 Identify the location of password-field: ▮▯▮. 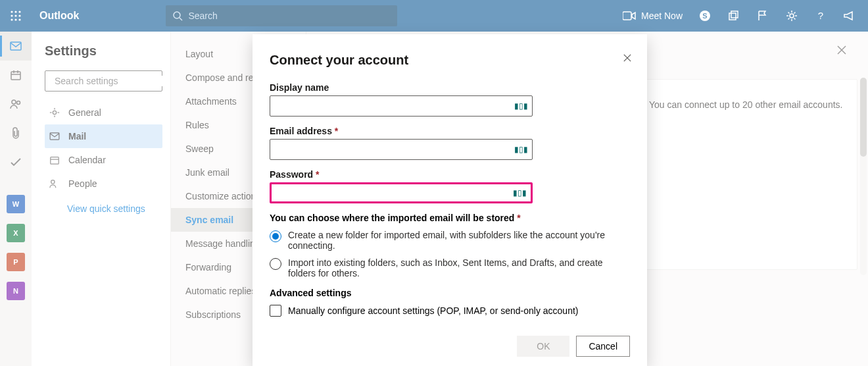
(401, 193).